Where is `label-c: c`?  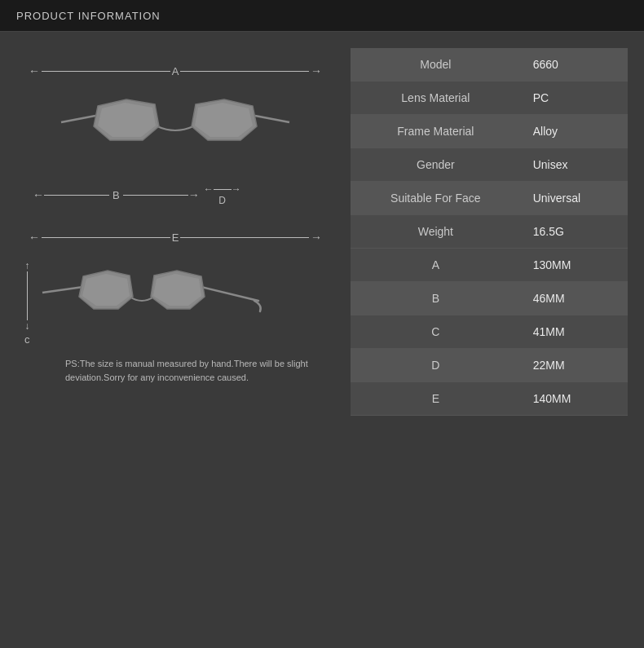
label-c: c is located at coordinates (28, 339).